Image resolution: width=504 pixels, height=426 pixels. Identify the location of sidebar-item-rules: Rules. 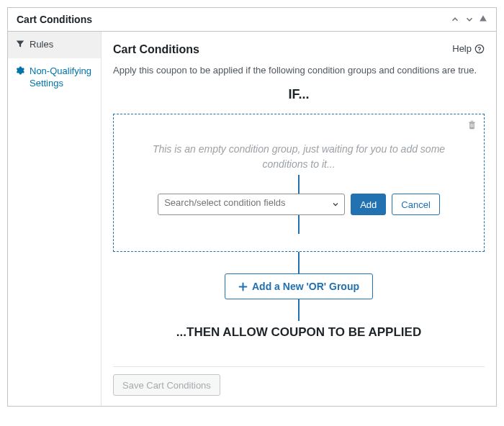
(55, 45).